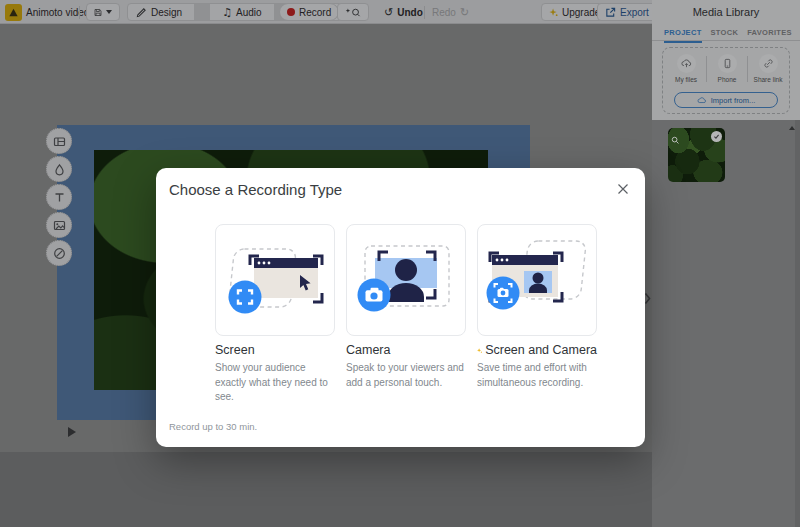  Describe the element at coordinates (464, 12) in the screenshot. I see `redo-icon: ↻` at that location.